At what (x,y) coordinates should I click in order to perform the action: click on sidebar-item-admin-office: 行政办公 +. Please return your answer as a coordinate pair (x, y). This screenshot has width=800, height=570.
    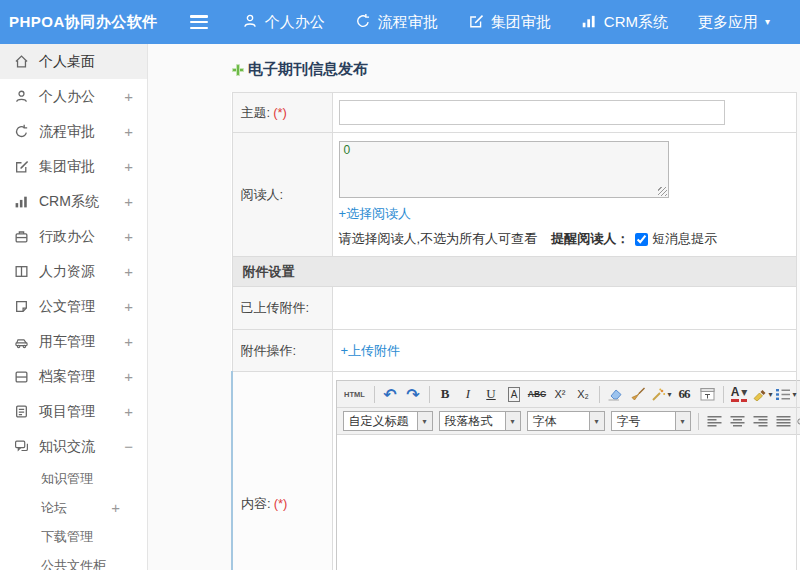
    Looking at the image, I should click on (74, 236).